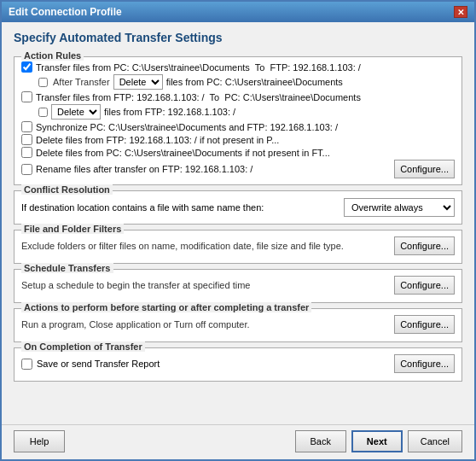 Image resolution: width=476 pixels, height=461 pixels. Describe the element at coordinates (43, 82) in the screenshot. I see `rule1-after-checkbox` at that location.